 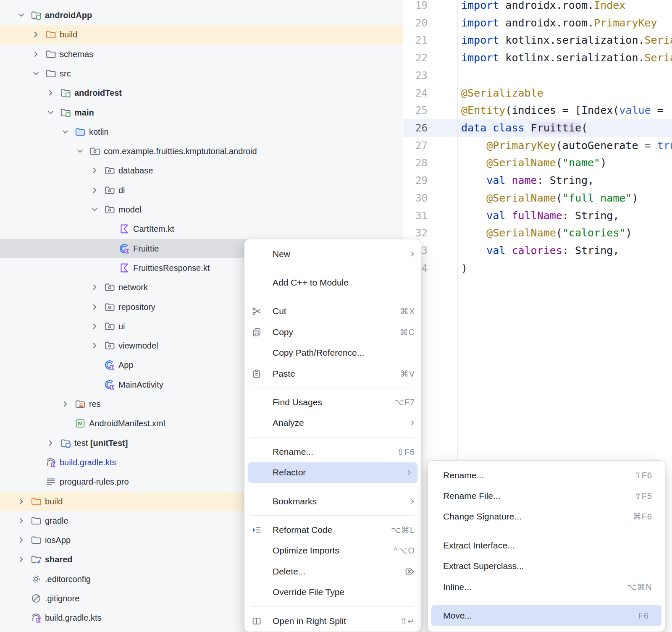 What do you see at coordinates (410, 332) in the screenshot?
I see `menu-shortcut: ⌘C` at bounding box center [410, 332].